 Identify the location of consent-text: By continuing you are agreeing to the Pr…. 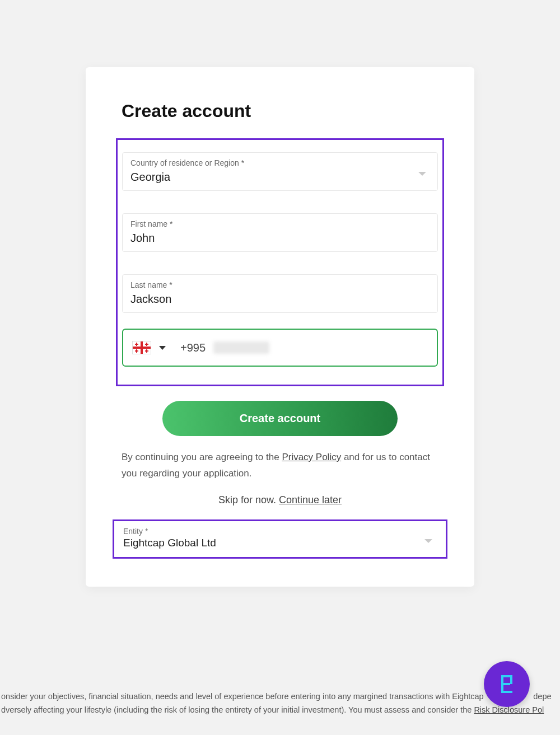
(280, 466).